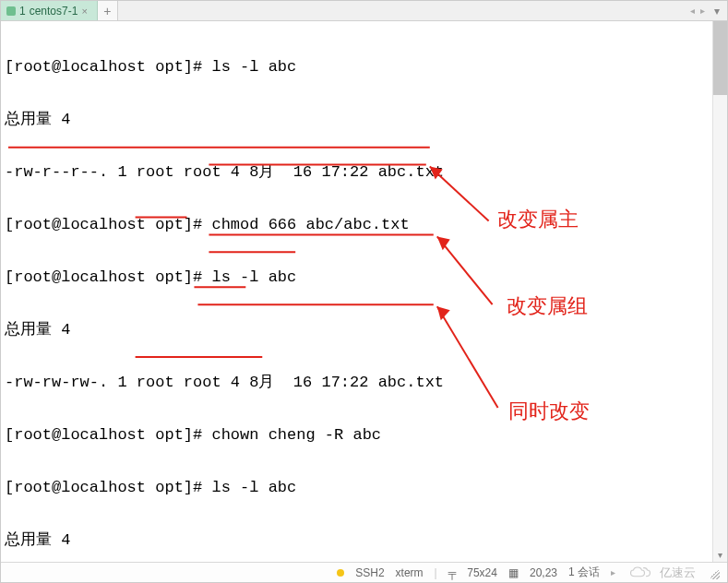 The width and height of the screenshot is (728, 583). What do you see at coordinates (54, 11) in the screenshot?
I see `tab-title: centos7-1` at bounding box center [54, 11].